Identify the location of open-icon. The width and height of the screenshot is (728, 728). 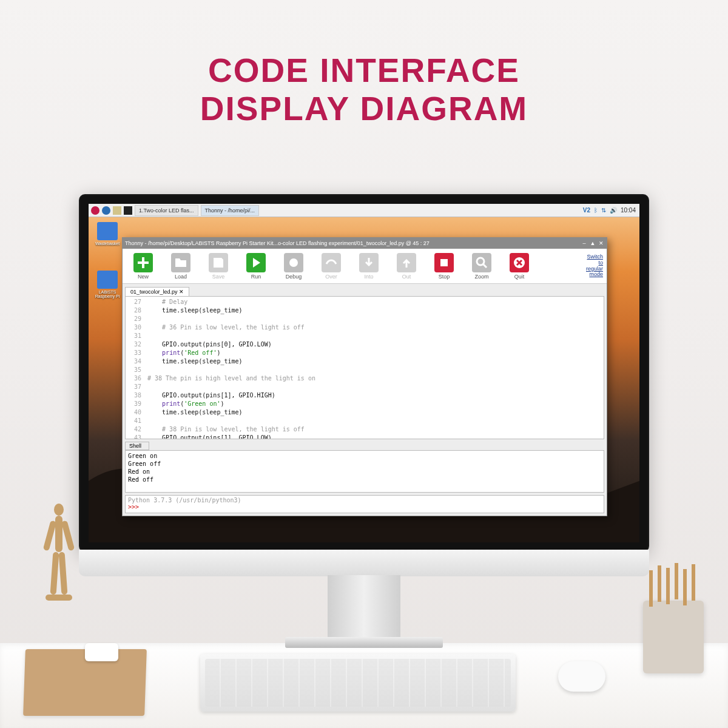
(181, 263).